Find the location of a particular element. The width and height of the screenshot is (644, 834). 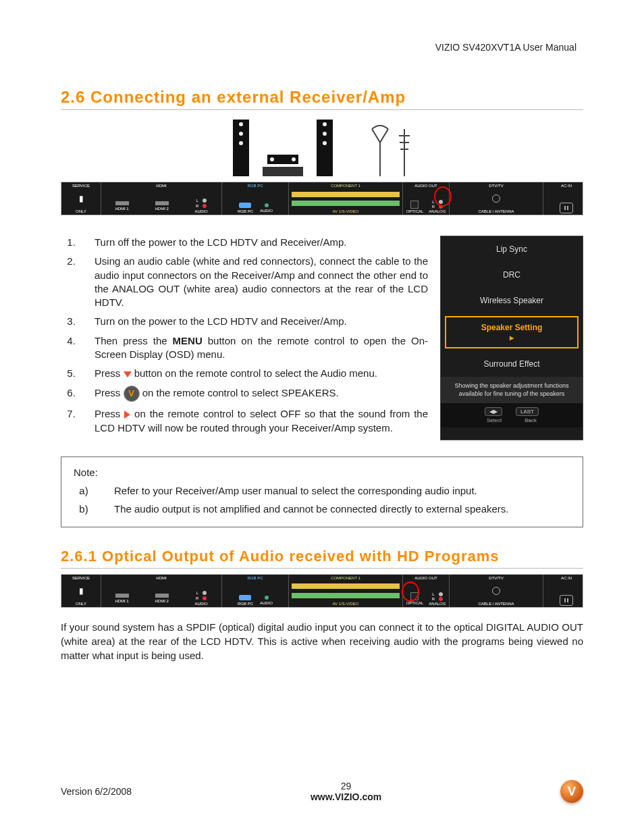

label-cable: CABLE / ANTENNA is located at coordinates (495, 211).